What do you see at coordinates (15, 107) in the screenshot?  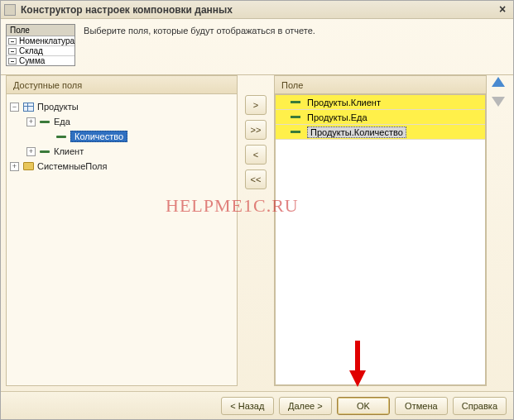 I see `collapse-icon: −` at bounding box center [15, 107].